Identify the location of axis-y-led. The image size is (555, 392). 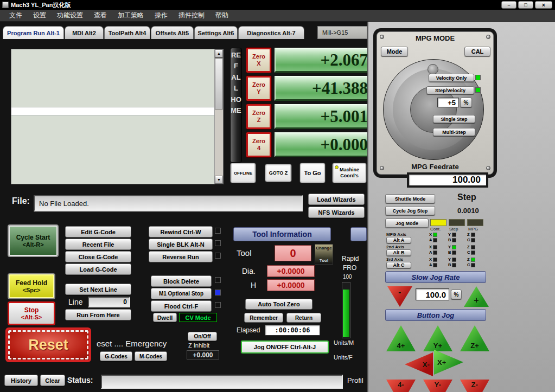
(454, 260).